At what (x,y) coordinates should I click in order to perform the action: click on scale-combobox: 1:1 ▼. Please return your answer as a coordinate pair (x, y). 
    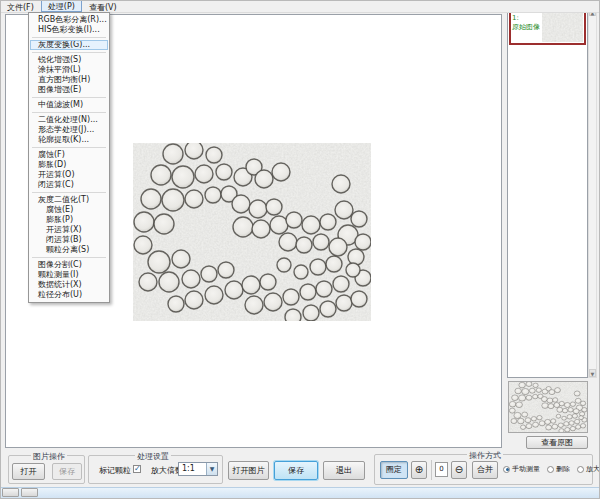
    Looking at the image, I should click on (198, 469).